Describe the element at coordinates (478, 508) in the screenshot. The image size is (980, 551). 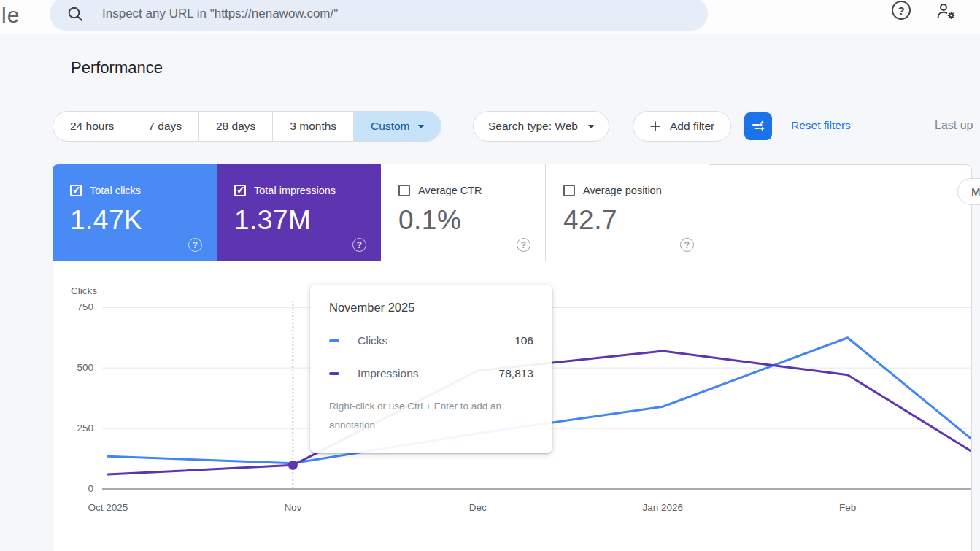
I see `x-axis-label: Dec` at that location.